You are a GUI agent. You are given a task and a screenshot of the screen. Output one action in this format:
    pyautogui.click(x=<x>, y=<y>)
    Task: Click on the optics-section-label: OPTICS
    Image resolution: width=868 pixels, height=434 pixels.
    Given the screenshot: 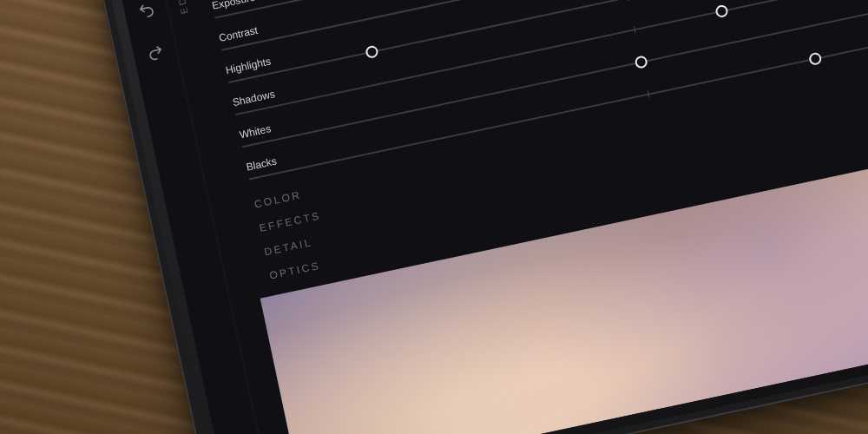 What is the action you would take?
    pyautogui.click(x=295, y=271)
    